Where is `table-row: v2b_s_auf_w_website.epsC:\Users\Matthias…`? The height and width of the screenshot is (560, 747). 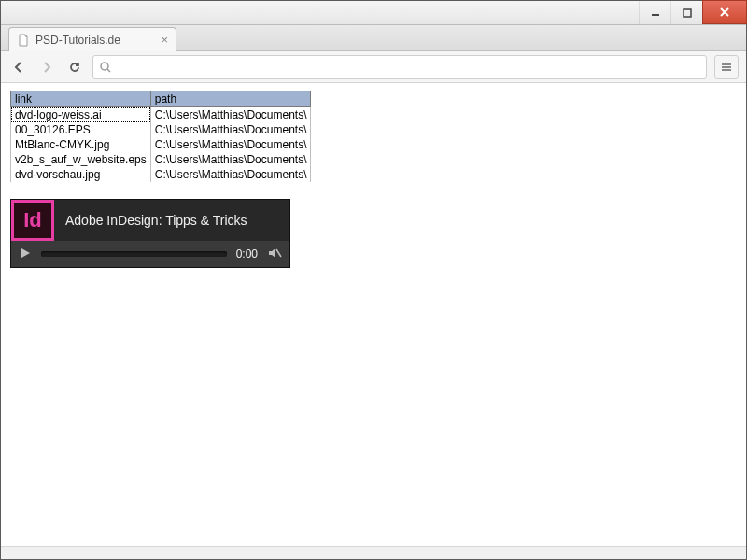
table-row: v2b_s_auf_w_website.epsC:\Users\Matthias… is located at coordinates (161, 160).